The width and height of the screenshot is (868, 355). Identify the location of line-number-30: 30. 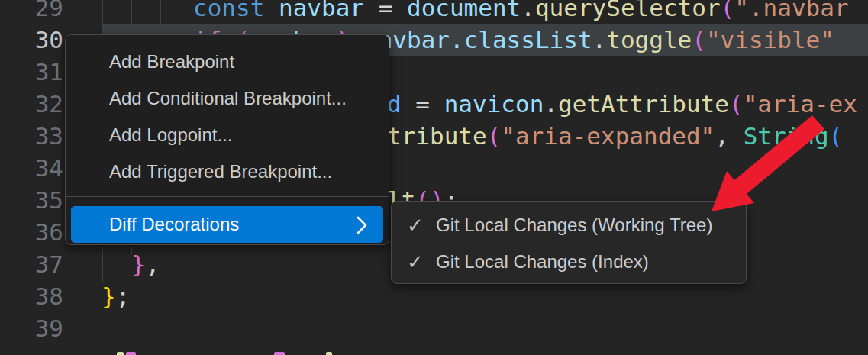
(32, 40).